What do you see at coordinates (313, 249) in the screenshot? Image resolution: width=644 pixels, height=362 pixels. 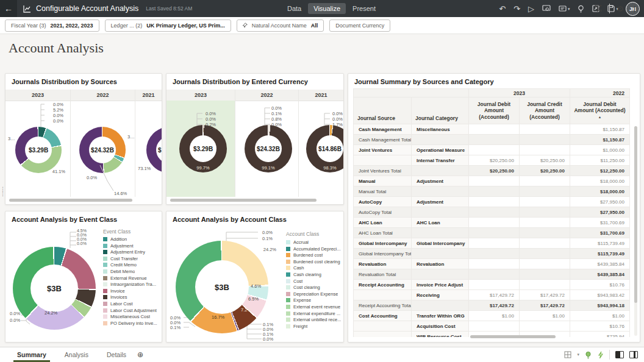 I see `legend-item: Accumulated Depreci...` at bounding box center [313, 249].